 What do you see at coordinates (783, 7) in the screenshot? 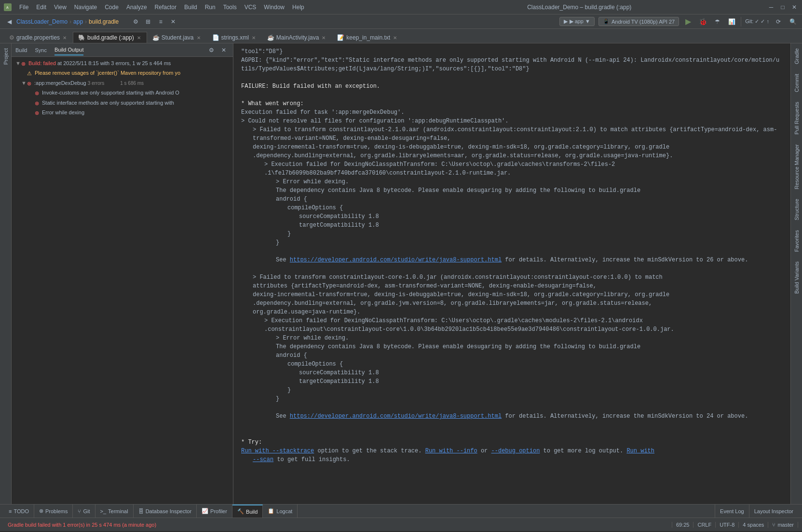
I see `maximize-button: □` at bounding box center [783, 7].